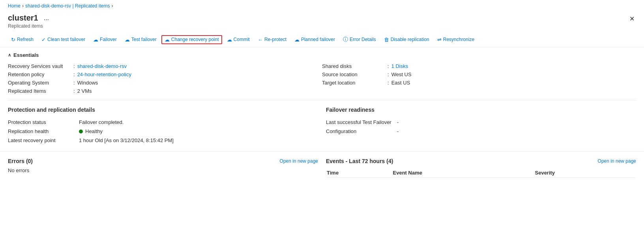  What do you see at coordinates (354, 74) in the screenshot?
I see `source-label: Source location` at bounding box center [354, 74].